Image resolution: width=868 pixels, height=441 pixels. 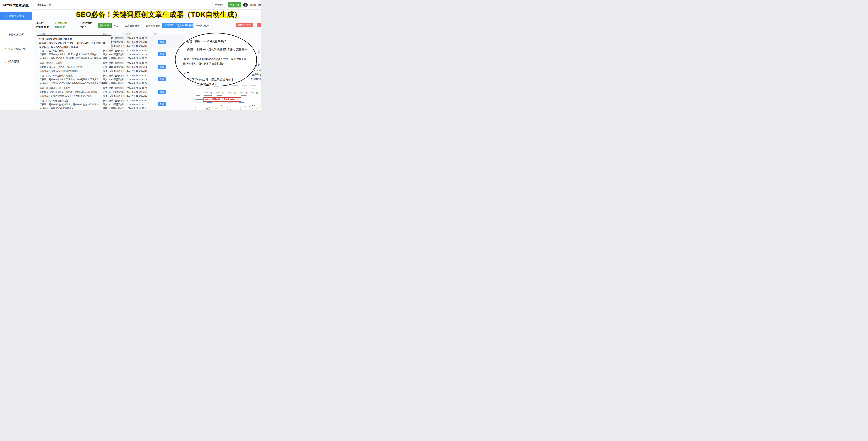 I want to click on magnifier-ellipse: 标题：网站SEO如何优化效果好 关键词：网站SEO,优化效果,搜索引擎排名,流量…, so click(x=216, y=60).